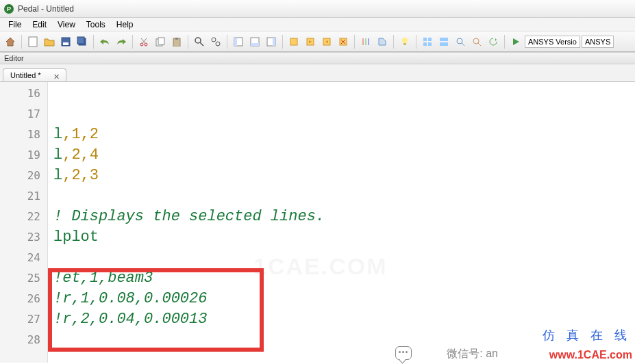  What do you see at coordinates (590, 355) in the screenshot?
I see `watermark-url: www.1CAE.com` at bounding box center [590, 355].